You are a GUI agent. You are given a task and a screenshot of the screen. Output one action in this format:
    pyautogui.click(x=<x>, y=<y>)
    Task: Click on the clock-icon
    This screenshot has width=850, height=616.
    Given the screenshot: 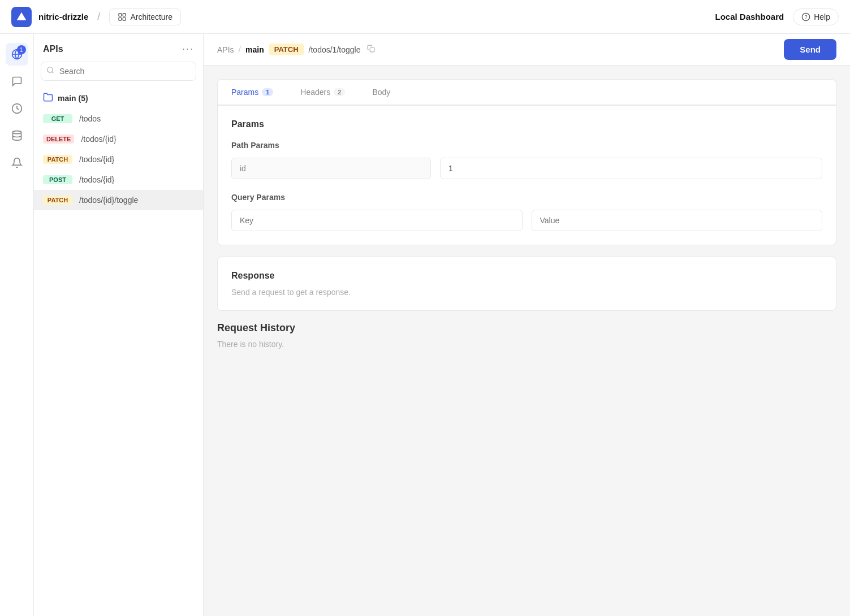 What is the action you would take?
    pyautogui.click(x=17, y=109)
    